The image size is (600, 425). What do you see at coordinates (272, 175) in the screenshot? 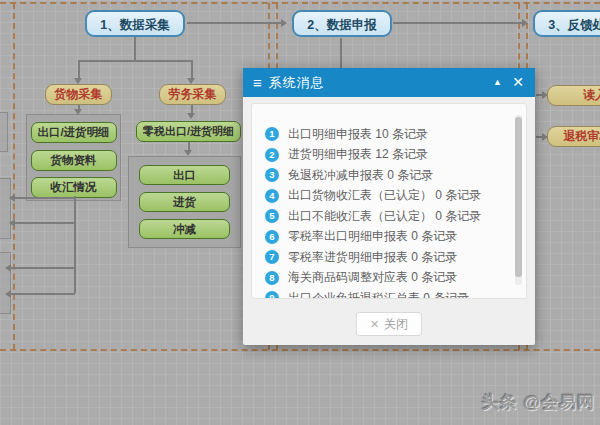
I see `item-number-badge: 3` at bounding box center [272, 175].